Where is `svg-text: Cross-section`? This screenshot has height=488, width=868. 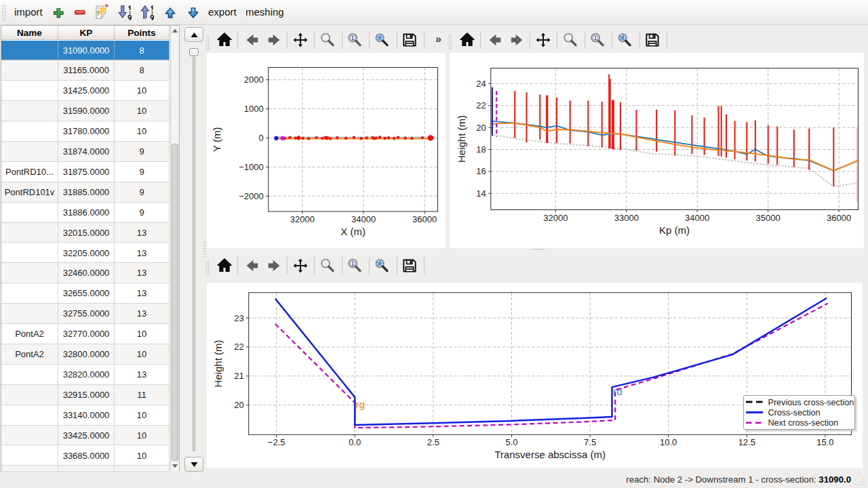 svg-text: Cross-section is located at coordinates (795, 413).